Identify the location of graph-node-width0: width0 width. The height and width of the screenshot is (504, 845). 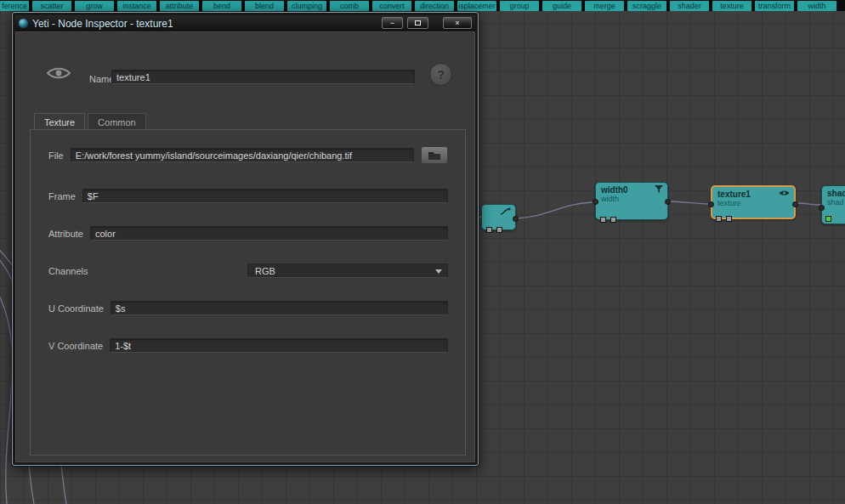
(632, 201).